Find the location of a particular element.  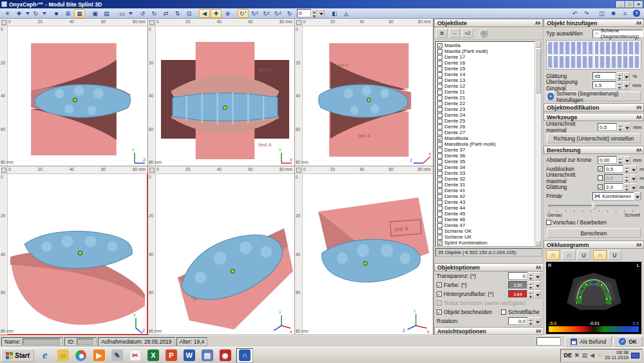

ausblocken-input: 0,5 is located at coordinates (614, 169).